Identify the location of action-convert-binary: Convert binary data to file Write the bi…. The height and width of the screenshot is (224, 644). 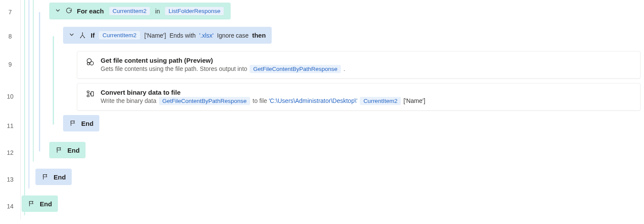
(358, 97).